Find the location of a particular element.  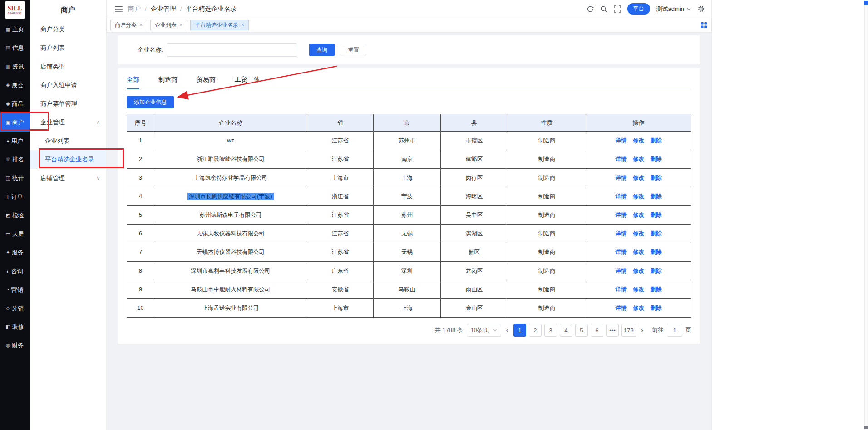

page-button: 2 is located at coordinates (535, 330).